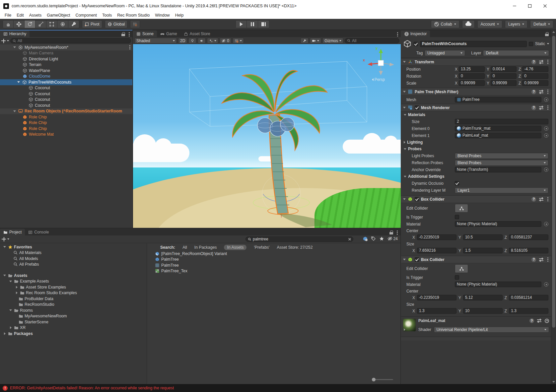  Describe the element at coordinates (529, 237) in the screenshot. I see `collider1-center-z-field: 0.03581237` at that location.